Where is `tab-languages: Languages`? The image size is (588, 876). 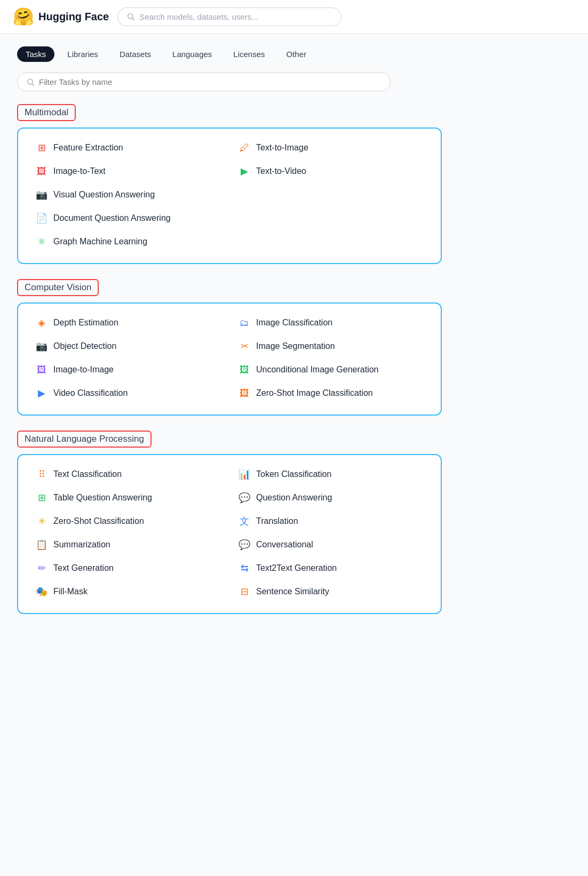 tab-languages: Languages is located at coordinates (192, 54).